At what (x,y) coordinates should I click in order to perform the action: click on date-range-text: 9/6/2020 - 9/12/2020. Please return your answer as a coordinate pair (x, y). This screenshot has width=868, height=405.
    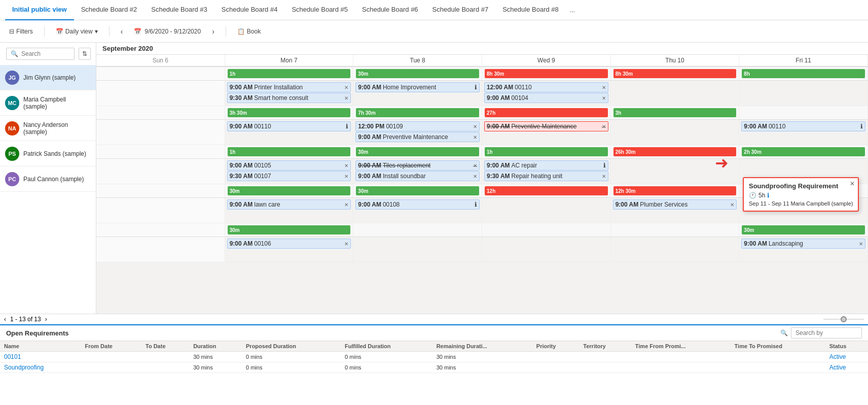
    Looking at the image, I should click on (172, 31).